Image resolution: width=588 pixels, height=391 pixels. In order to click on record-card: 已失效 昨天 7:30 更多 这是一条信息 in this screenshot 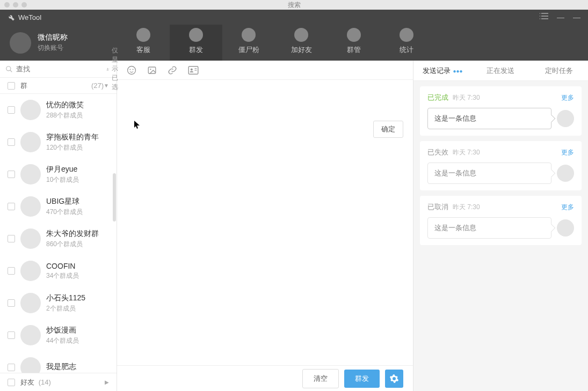, I will do `click(500, 166)`.